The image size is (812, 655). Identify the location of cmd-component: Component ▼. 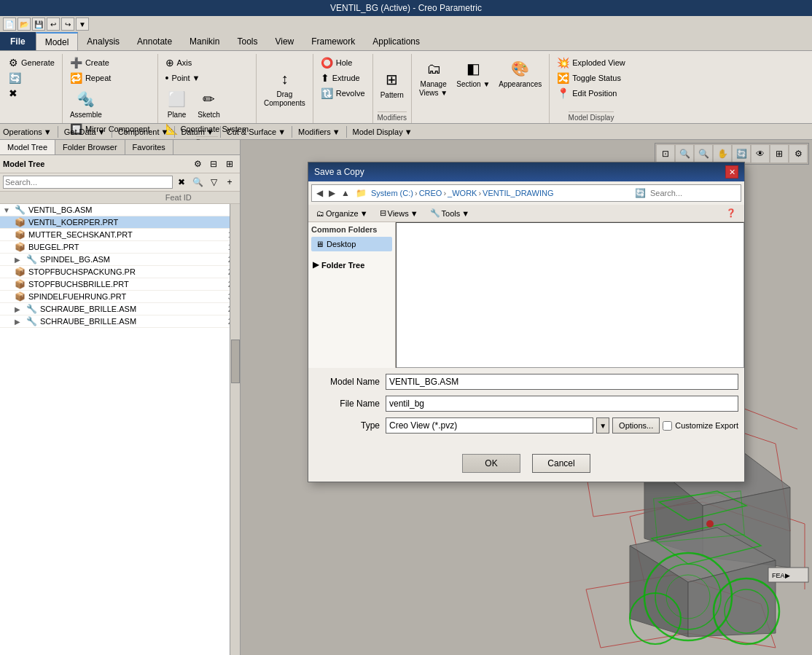
(144, 132).